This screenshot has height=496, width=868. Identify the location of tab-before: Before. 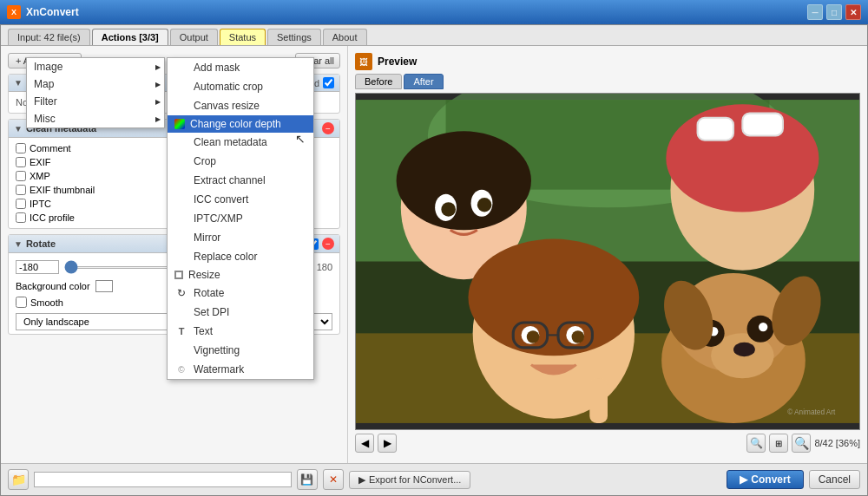
(378, 82).